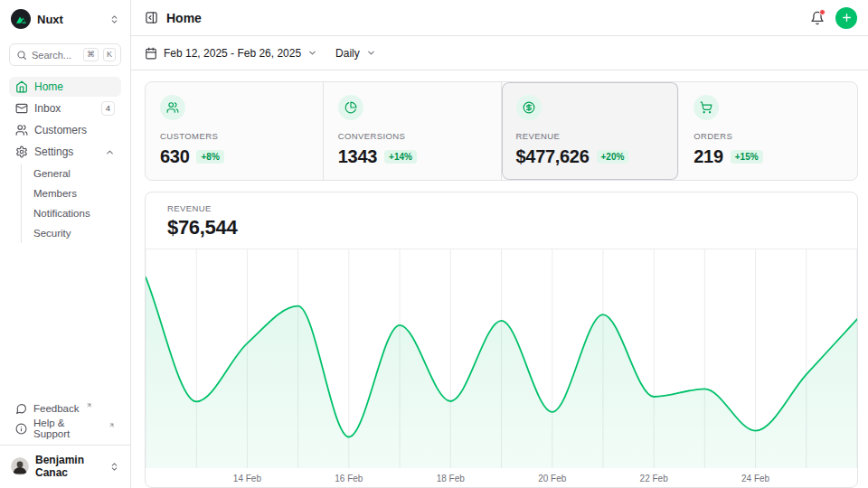 The height and width of the screenshot is (488, 868). I want to click on footer-link-label: Help & Support, so click(68, 428).